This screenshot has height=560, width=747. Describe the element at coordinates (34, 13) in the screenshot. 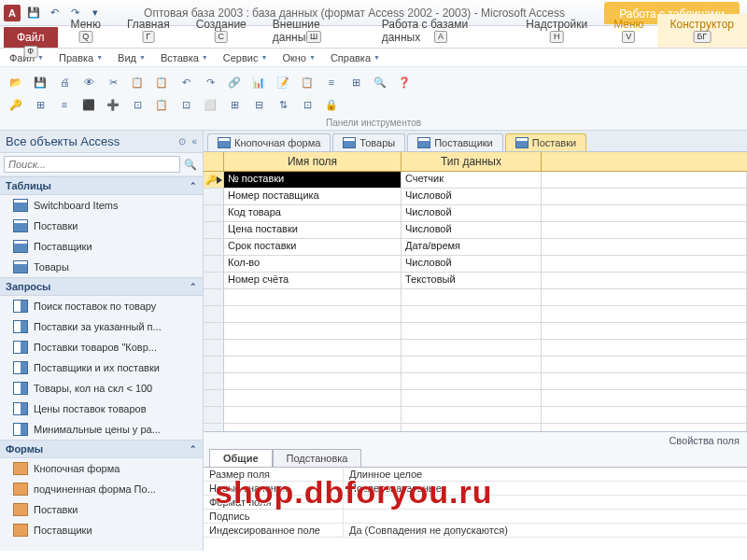

I see `qat-save-icon: 💾` at that location.